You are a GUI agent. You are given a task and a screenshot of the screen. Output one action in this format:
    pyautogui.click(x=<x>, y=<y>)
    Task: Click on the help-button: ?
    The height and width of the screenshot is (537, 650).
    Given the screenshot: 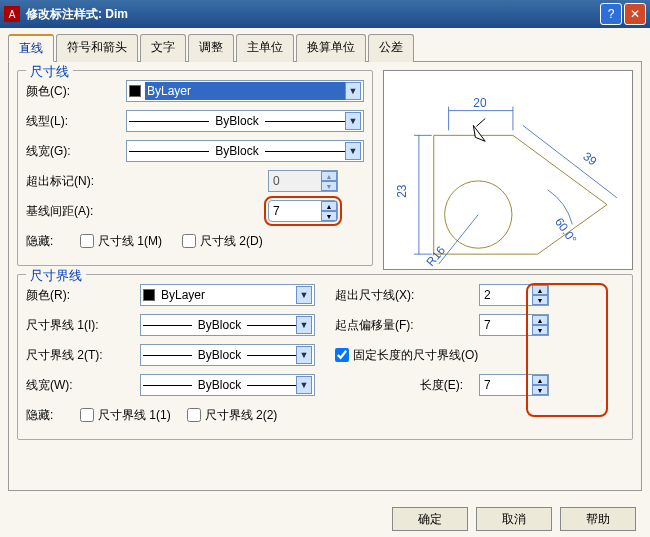 What is the action you would take?
    pyautogui.click(x=611, y=14)
    